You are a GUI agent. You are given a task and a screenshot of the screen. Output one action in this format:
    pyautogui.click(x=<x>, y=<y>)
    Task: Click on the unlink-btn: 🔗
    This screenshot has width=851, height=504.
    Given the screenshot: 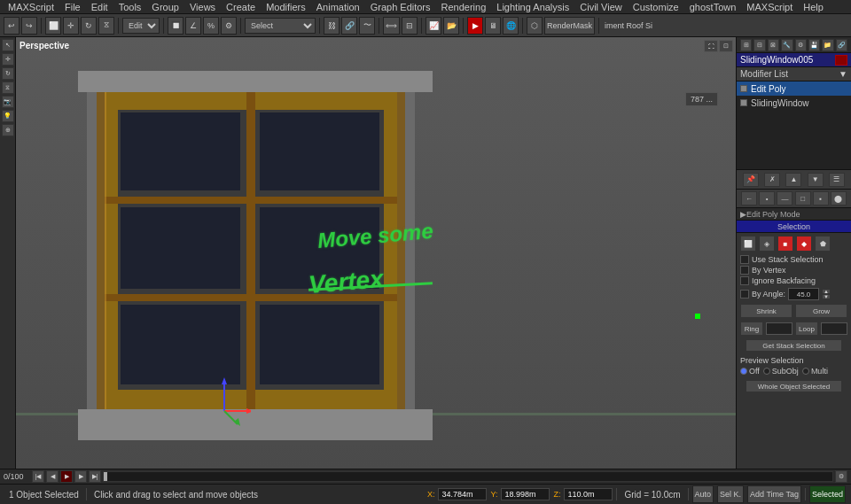 What is the action you would take?
    pyautogui.click(x=349, y=26)
    